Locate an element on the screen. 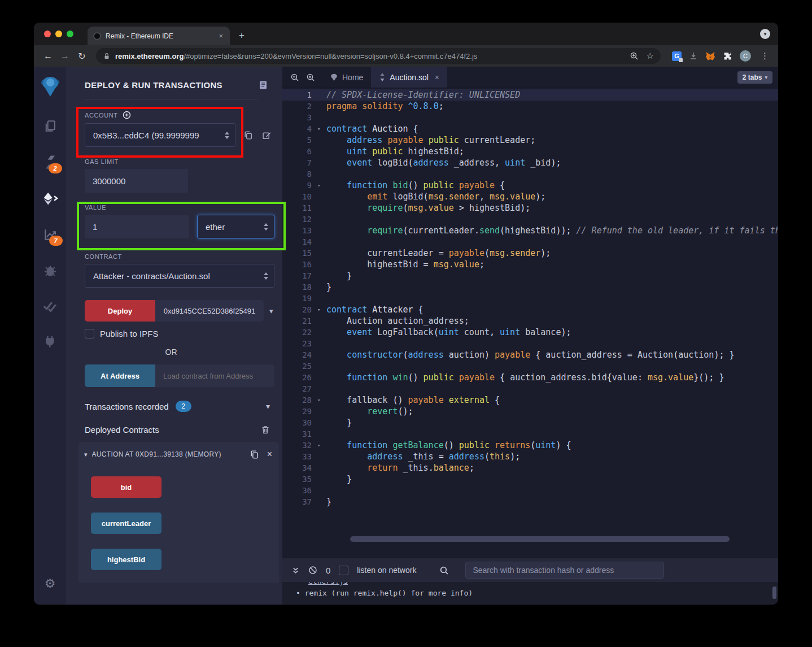 This screenshot has width=812, height=647. code-line: 13 require(currentLeader.send(highestBid… is located at coordinates (530, 231).